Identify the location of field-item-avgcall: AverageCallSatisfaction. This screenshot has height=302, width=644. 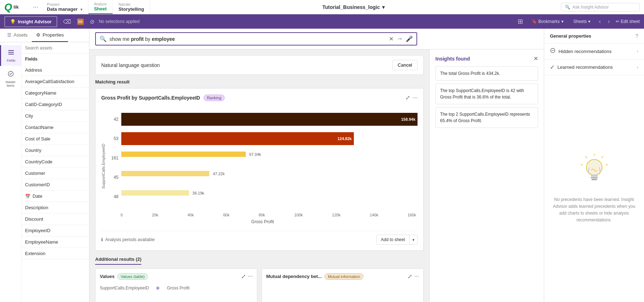
(55, 82).